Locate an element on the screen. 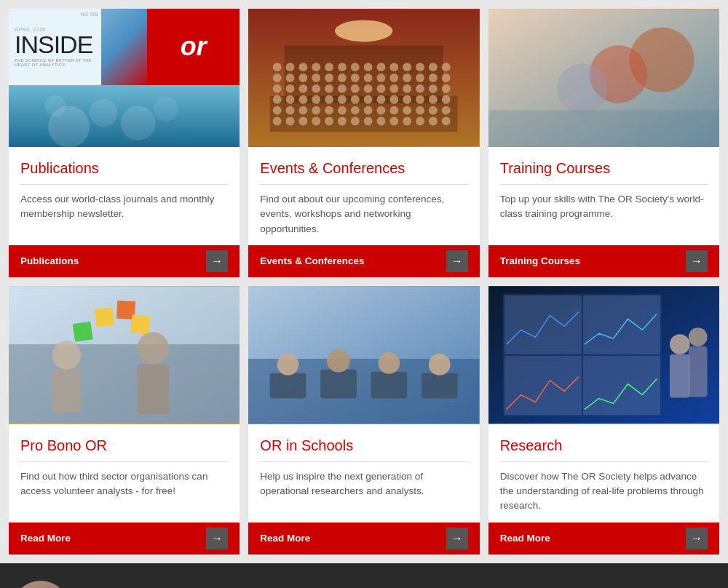 The width and height of the screenshot is (728, 588). card-footer-schools: Read More is located at coordinates (364, 539).